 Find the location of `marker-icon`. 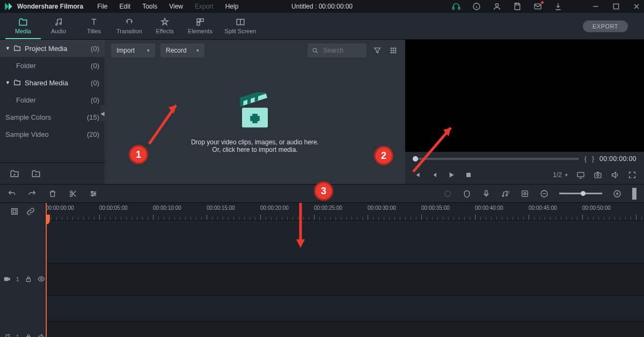

marker-icon is located at coordinates (467, 194).